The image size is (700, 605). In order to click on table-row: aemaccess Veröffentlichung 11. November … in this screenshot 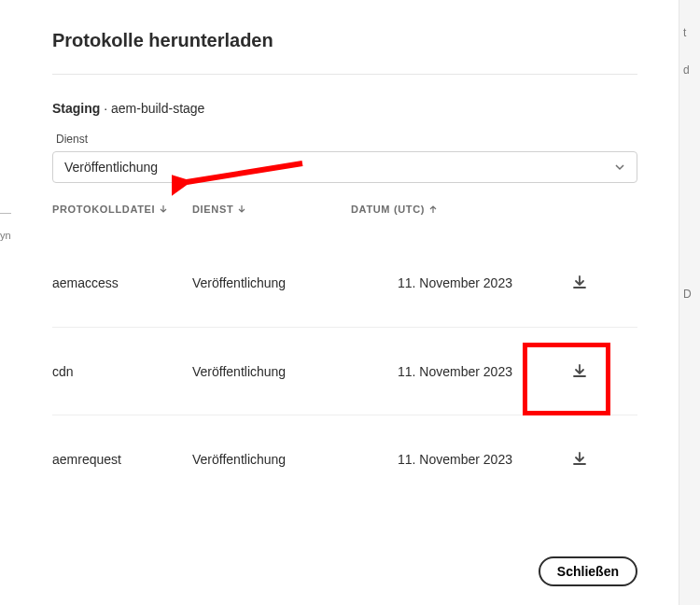, I will do `click(345, 283)`.